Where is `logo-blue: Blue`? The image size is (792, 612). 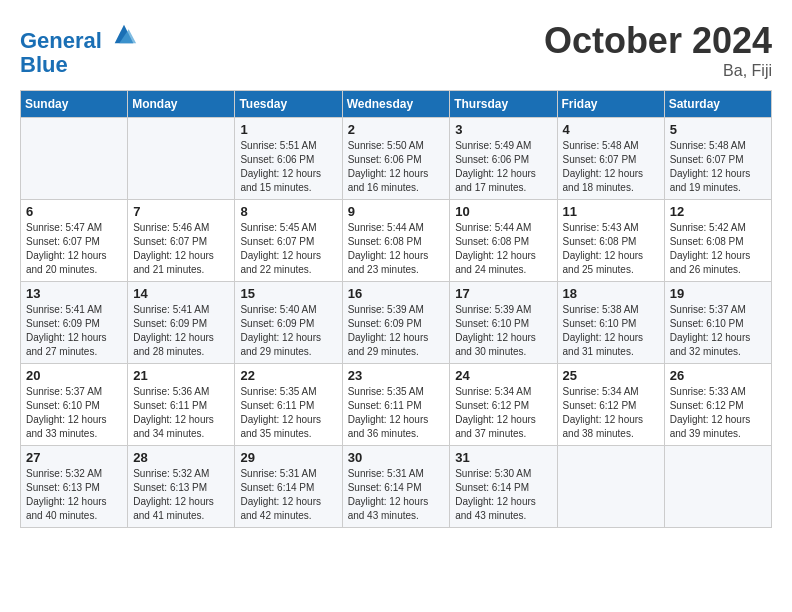
logo-blue: Blue is located at coordinates (79, 65).